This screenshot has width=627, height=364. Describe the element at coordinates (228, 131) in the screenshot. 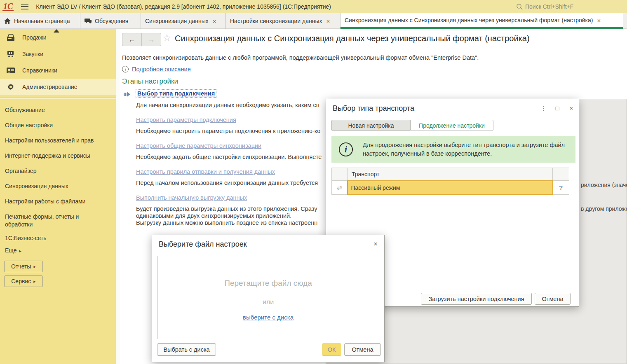

I see `step-desc: Необходимо настроить параметры подключен…` at that location.